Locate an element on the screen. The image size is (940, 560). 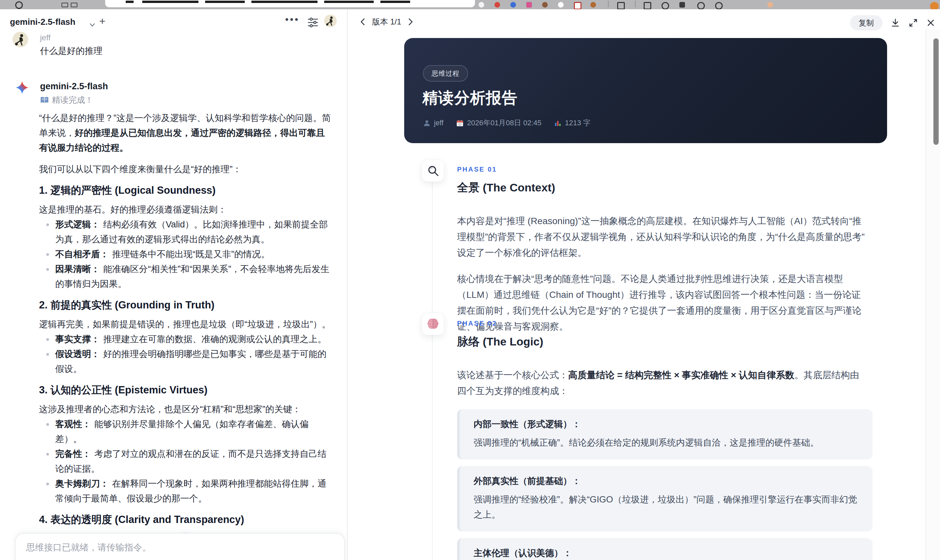
chat-header: gemini-2.5-flash + ••• is located at coordinates (174, 23).